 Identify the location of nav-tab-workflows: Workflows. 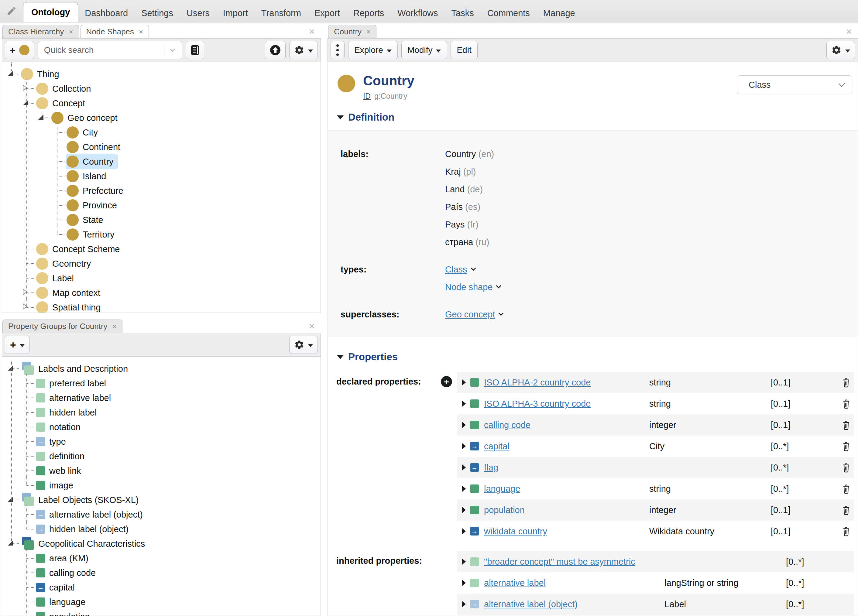
(418, 13).